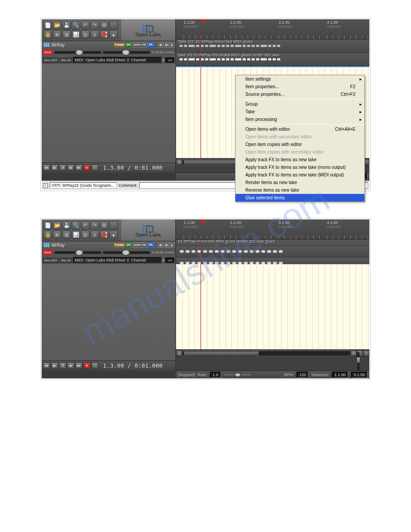  Describe the element at coordinates (47, 35) in the screenshot. I see `tb-lock-icon: 🔒` at that location.